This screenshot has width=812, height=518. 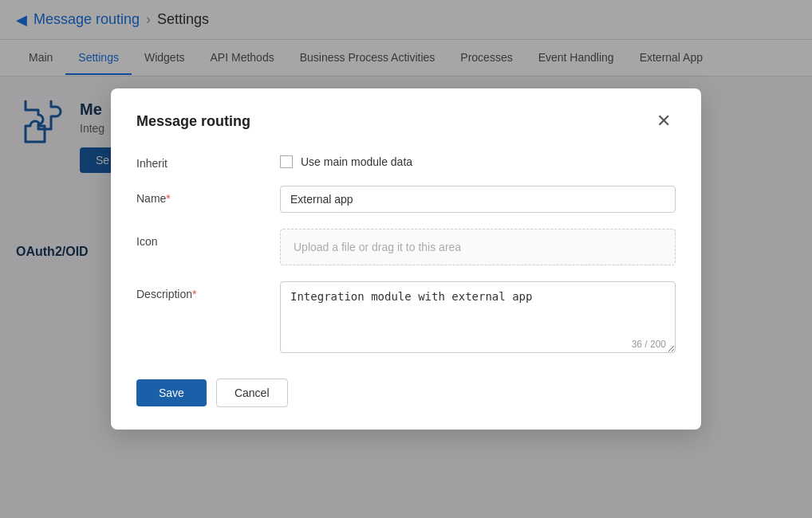 I want to click on icon-row: Icon Upload a file or drag it to this ar…, so click(x=406, y=247).